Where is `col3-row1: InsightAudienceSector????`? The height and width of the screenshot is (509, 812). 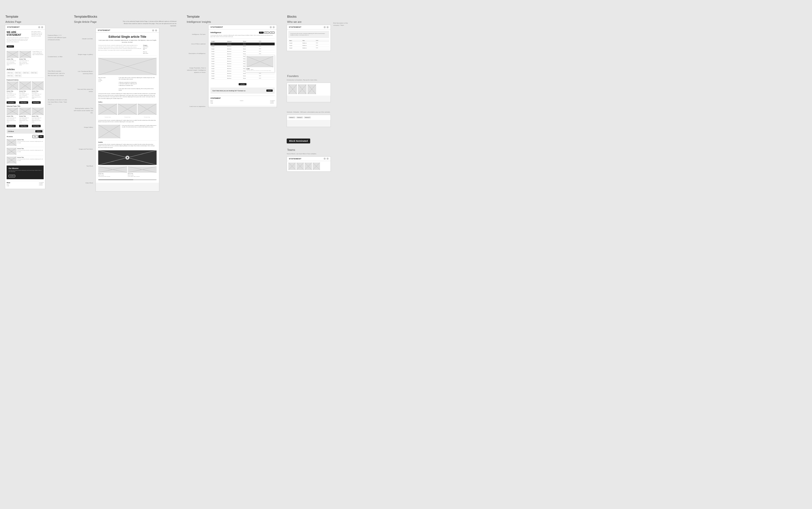 col3-row1: InsightAudienceSector???? is located at coordinates (243, 46).